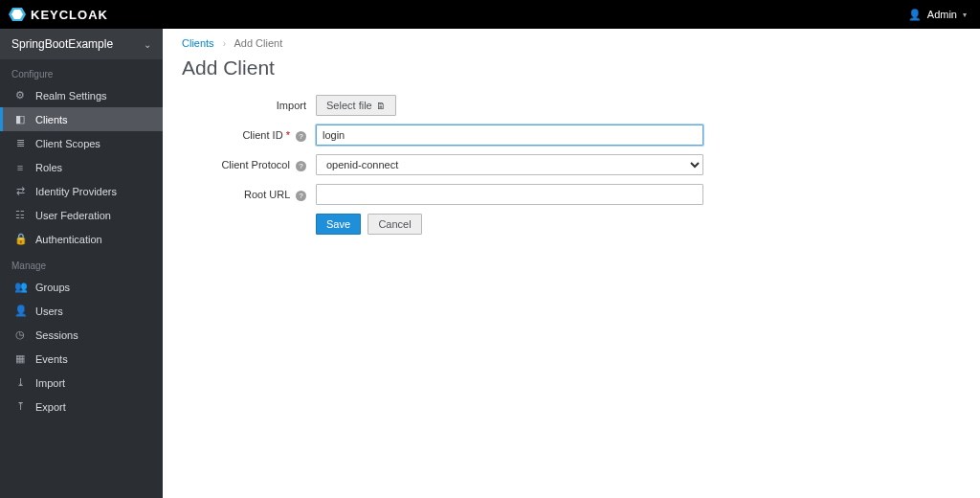 Image resolution: width=980 pixels, height=498 pixels. Describe the element at coordinates (69, 239) in the screenshot. I see `sidebar-item-label: Authentication` at that location.